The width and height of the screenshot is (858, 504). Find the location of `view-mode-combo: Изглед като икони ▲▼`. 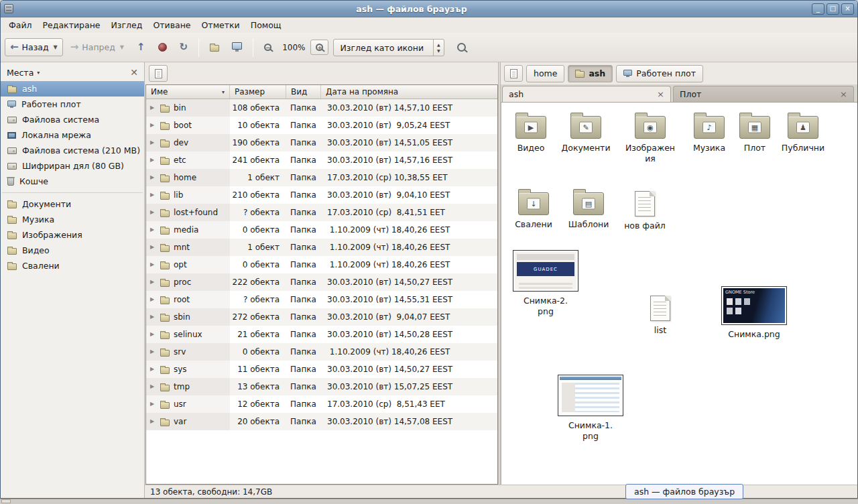

view-mode-combo: Изглед като икони ▲▼ is located at coordinates (389, 48).